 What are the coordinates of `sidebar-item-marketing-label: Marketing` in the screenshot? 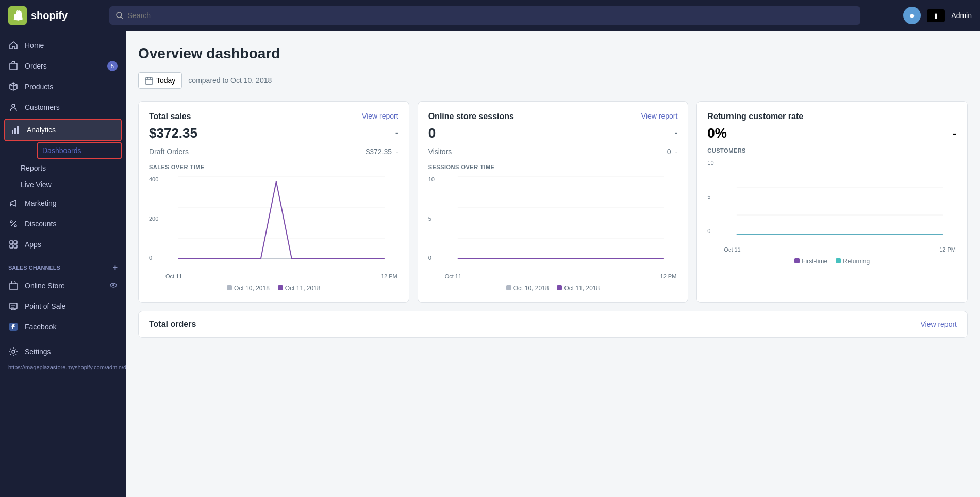 It's located at (71, 203).